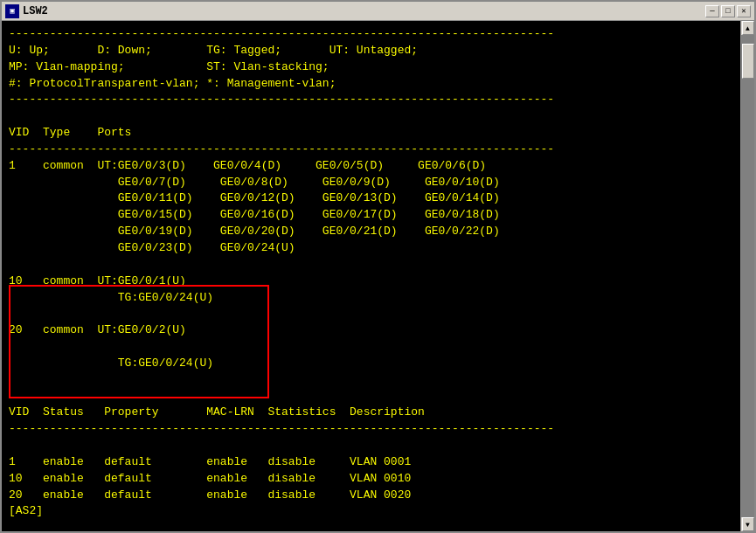 This screenshot has width=756, height=533. What do you see at coordinates (728, 11) in the screenshot?
I see `maximize-button: □` at bounding box center [728, 11].